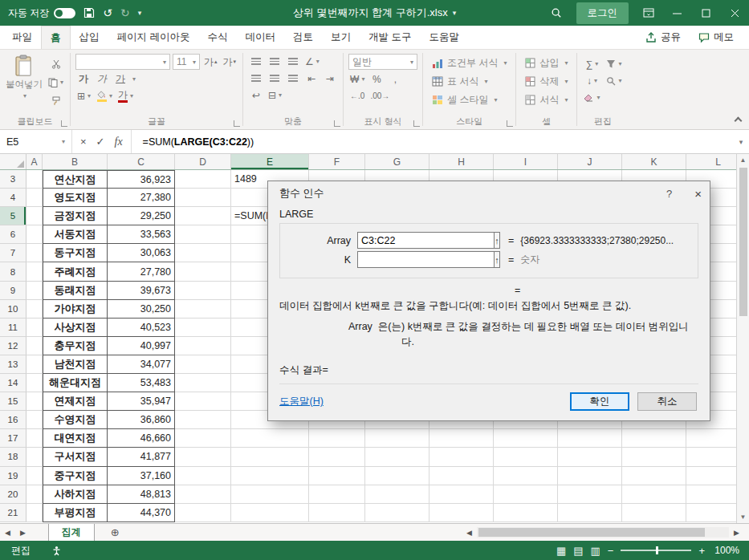 The height and width of the screenshot is (560, 749). I want to click on zoom-out-button: −, so click(611, 550).